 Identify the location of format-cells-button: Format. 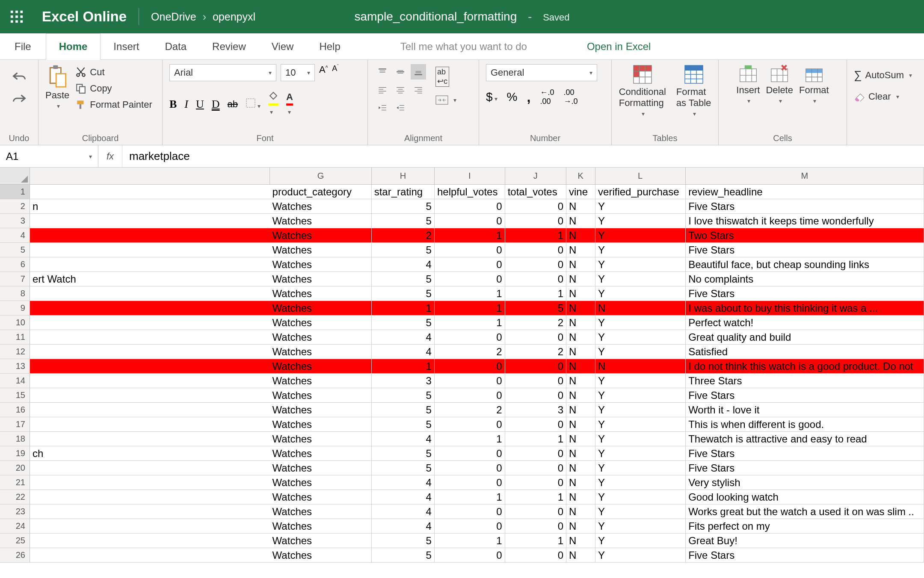
(814, 84).